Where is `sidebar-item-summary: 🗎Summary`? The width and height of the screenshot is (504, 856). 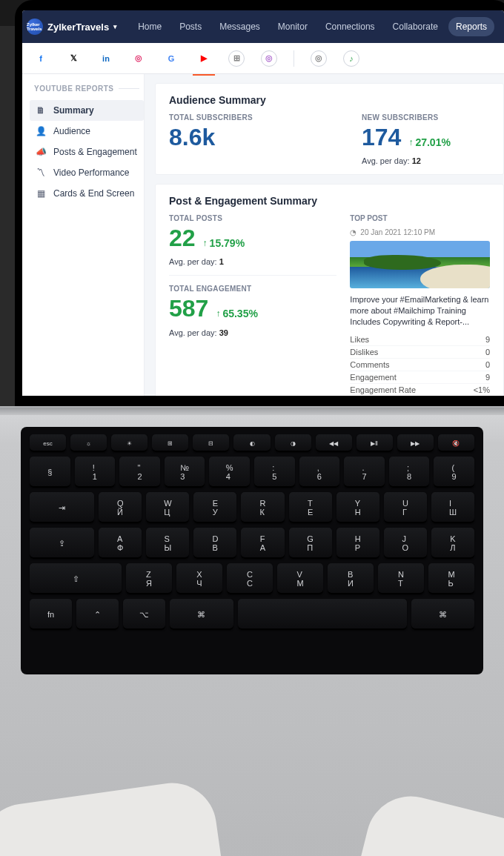 sidebar-item-summary: 🗎Summary is located at coordinates (87, 110).